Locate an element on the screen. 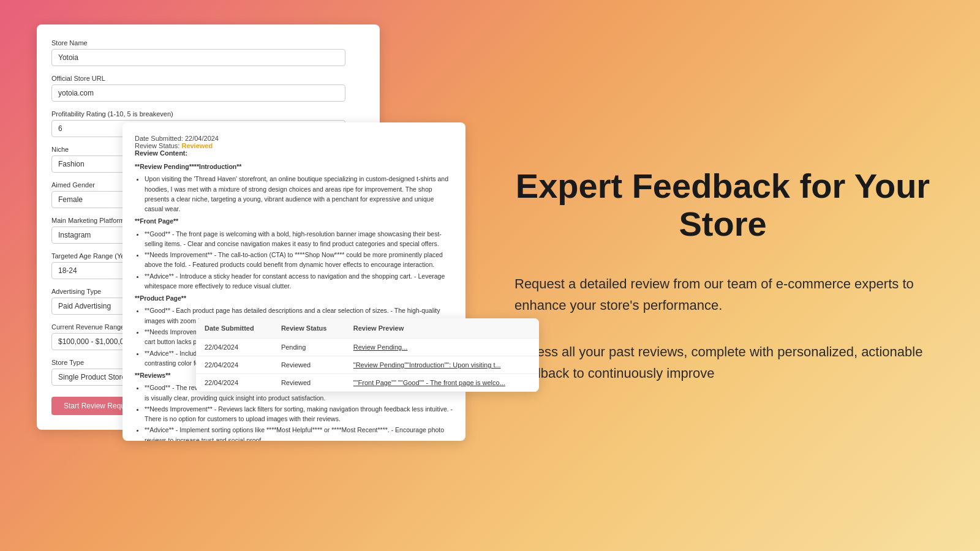  intro-text: Upon visiting the 'Thread Haven' storefr… is located at coordinates (299, 193).